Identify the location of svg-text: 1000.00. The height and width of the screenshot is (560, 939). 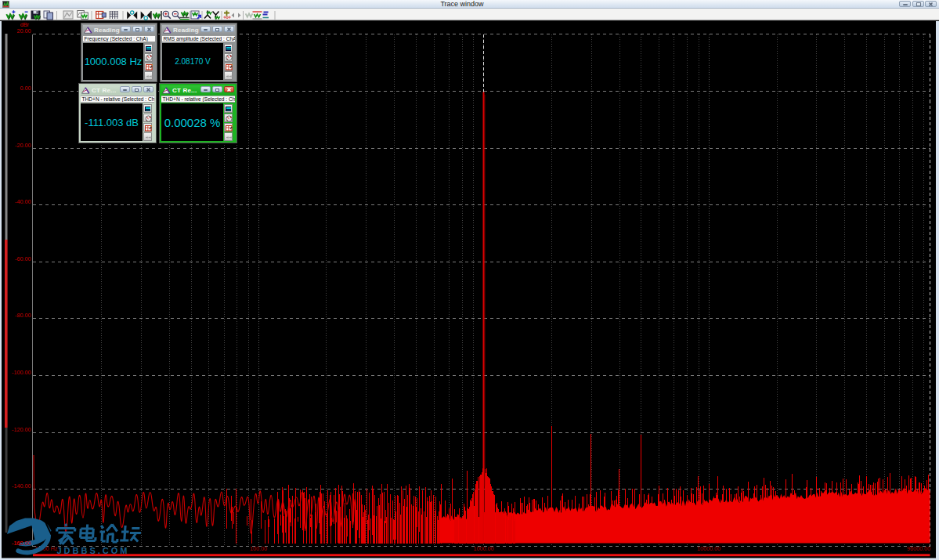
(484, 548).